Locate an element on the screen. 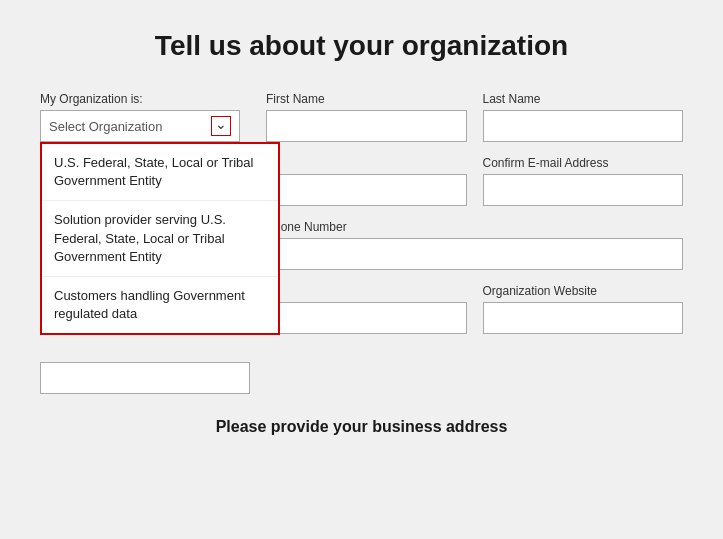 The height and width of the screenshot is (539, 723). address-left-input is located at coordinates (145, 378).